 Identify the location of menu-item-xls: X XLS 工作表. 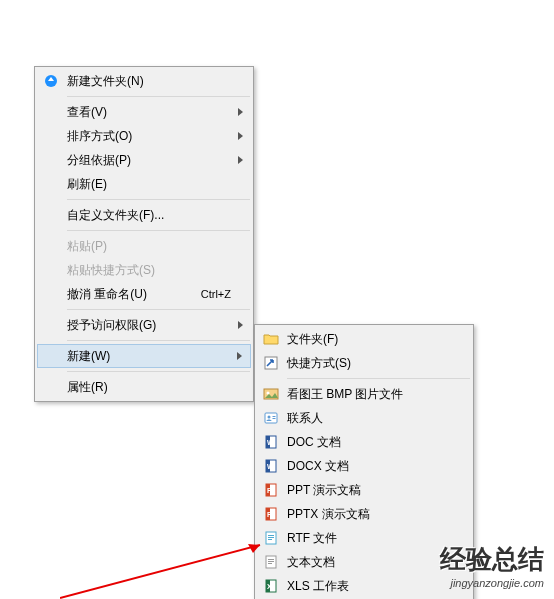
(364, 586).